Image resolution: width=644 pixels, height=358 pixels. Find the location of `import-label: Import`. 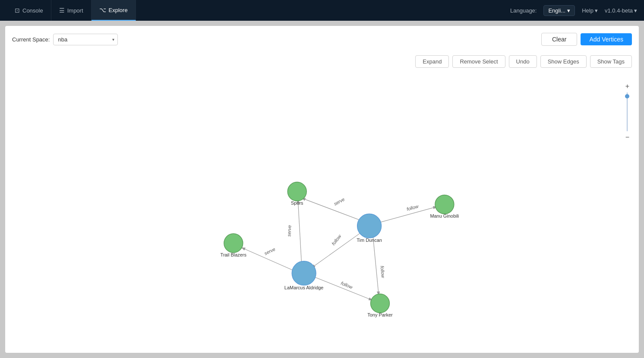

import-label: Import is located at coordinates (75, 10).